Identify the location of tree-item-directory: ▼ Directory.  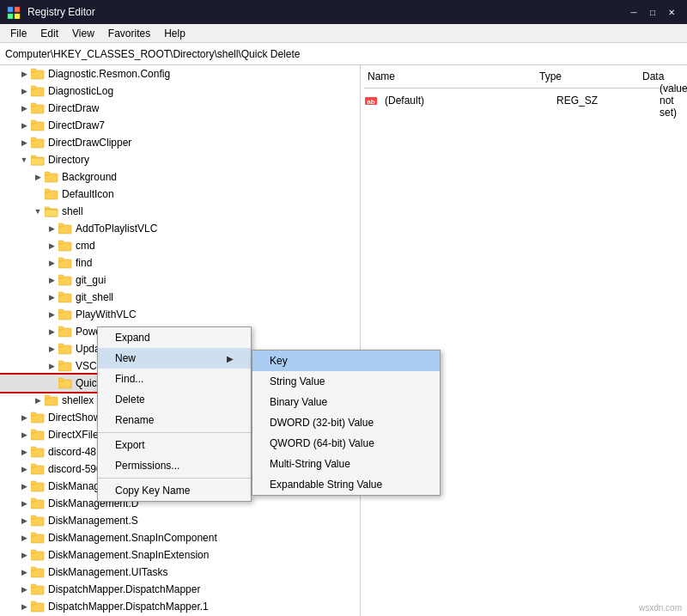
(180, 160).